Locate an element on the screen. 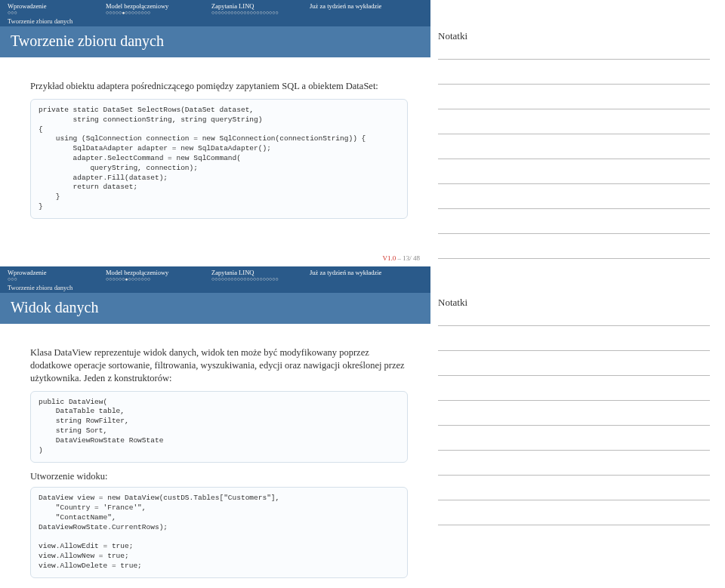 Image resolution: width=725 pixels, height=588 pixels. code-block: DataView view = new DataView(custDS.Tabl… is located at coordinates (219, 533).